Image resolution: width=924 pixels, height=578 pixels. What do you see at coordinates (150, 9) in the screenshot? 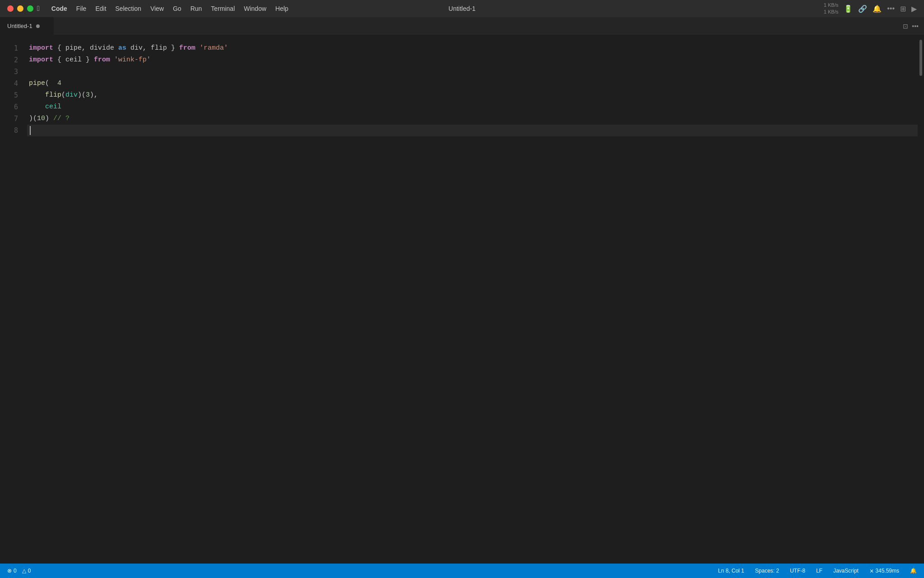
I see `titlebar-left:  Code File Edit Selection View Go Run T…` at bounding box center [150, 9].